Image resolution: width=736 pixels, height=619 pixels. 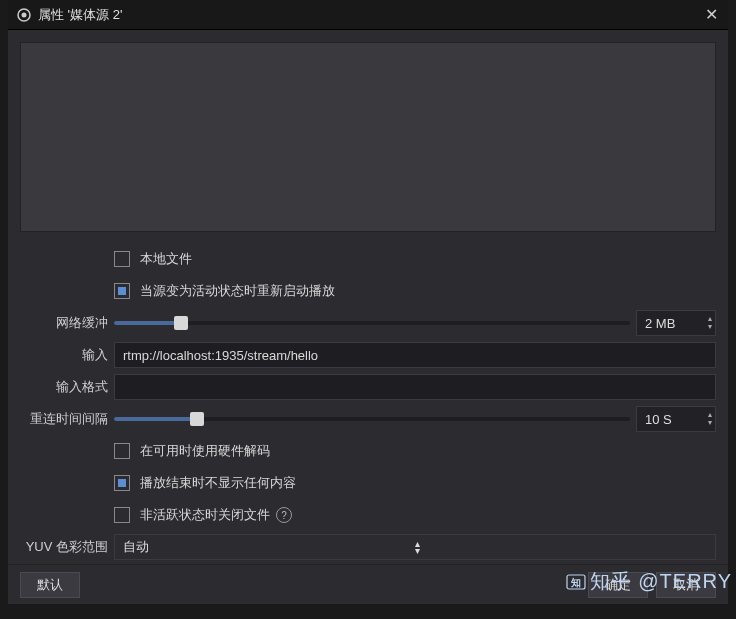 I want to click on network-buffer-spin: 2 MB ▴▾, so click(x=676, y=323).